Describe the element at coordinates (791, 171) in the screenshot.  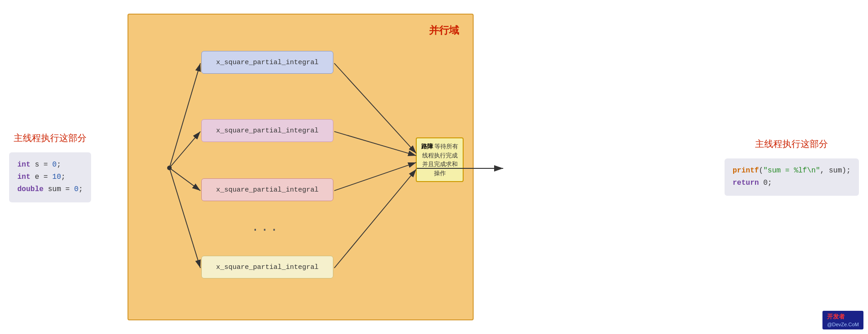
I see `code-line-printf: printf("sum = %lf\n", sum);` at that location.